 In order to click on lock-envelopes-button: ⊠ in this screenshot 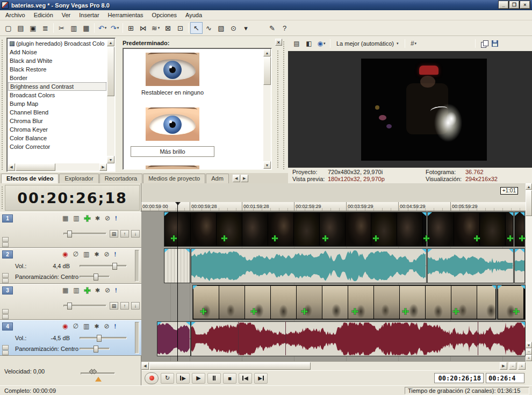, I will do `click(168, 28)`.